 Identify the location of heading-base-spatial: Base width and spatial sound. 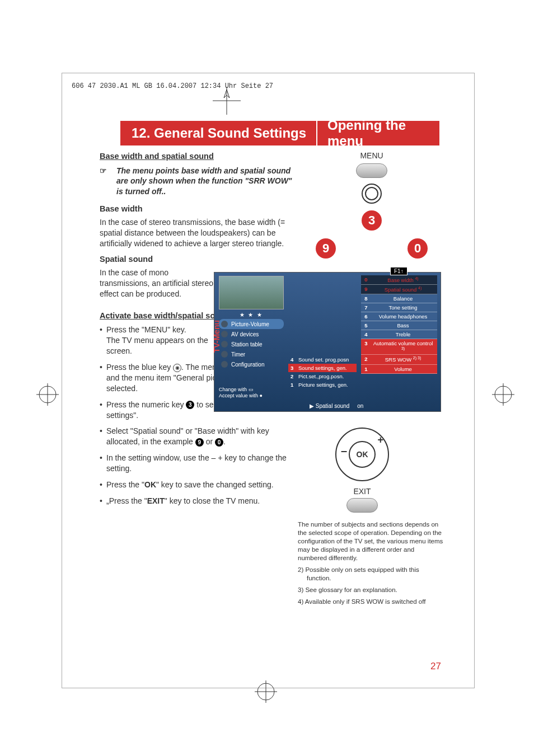
(198, 157).